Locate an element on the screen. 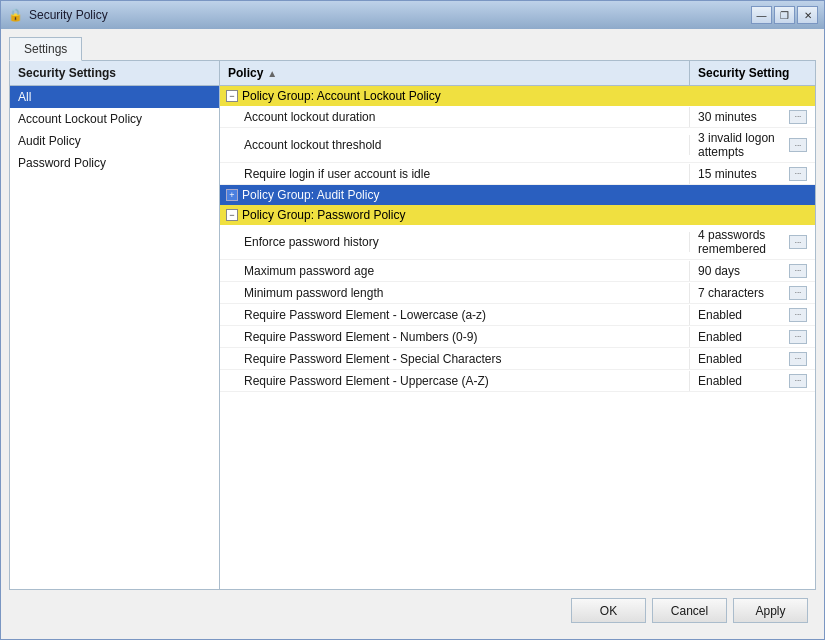 The image size is (825, 640). cell-policy: Enforce password history is located at coordinates (455, 242).